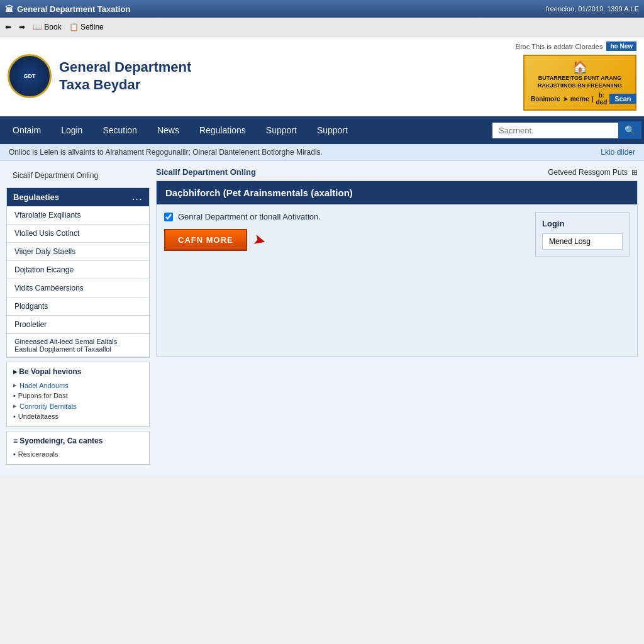 The width and height of the screenshot is (644, 644). What do you see at coordinates (635, 172) in the screenshot?
I see `grid-icon: ⊞` at bounding box center [635, 172].